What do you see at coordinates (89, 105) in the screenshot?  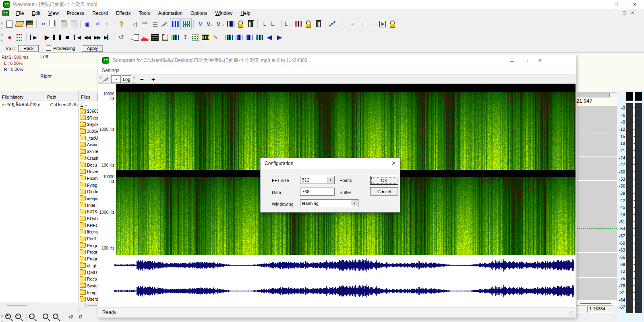 I see `up-directory-item: ↑ ..` at bounding box center [89, 105].